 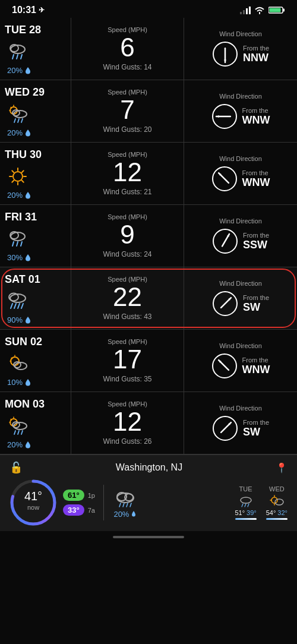 I want to click on weather-icon-tue, so click(x=18, y=52).